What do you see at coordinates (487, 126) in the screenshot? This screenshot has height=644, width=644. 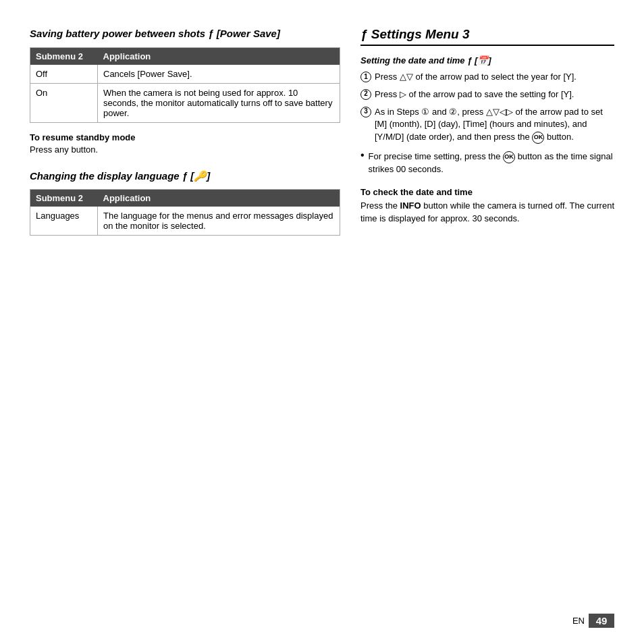 I see `step-item: 3As in Steps ① and ②, press △▽◁▷ of the …` at bounding box center [487, 126].